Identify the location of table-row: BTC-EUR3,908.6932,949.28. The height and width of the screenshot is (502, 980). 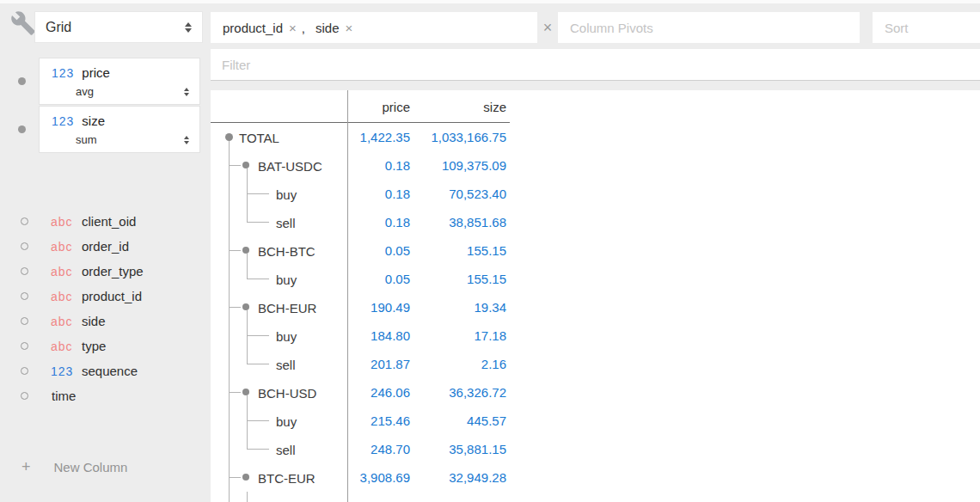
(595, 478).